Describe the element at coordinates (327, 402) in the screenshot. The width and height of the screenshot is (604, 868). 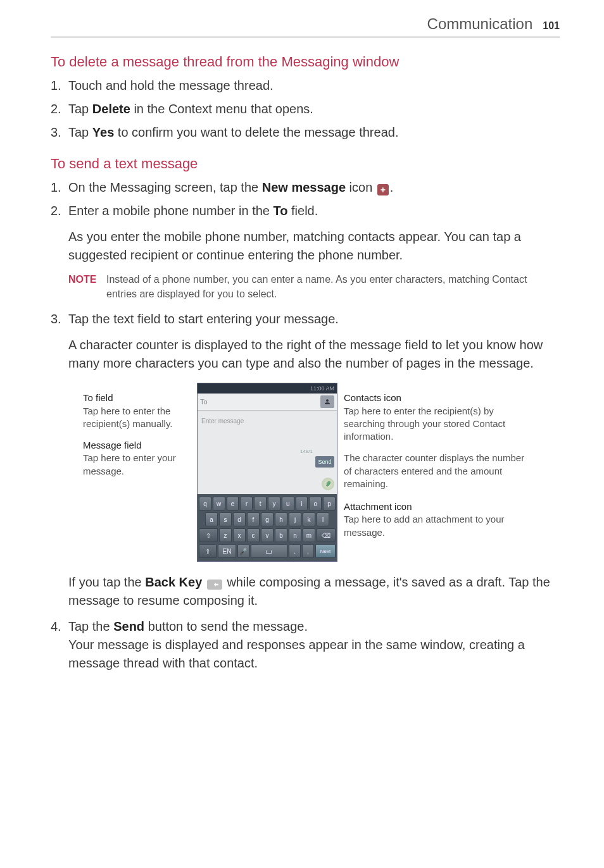
I see `contacts-icon` at that location.